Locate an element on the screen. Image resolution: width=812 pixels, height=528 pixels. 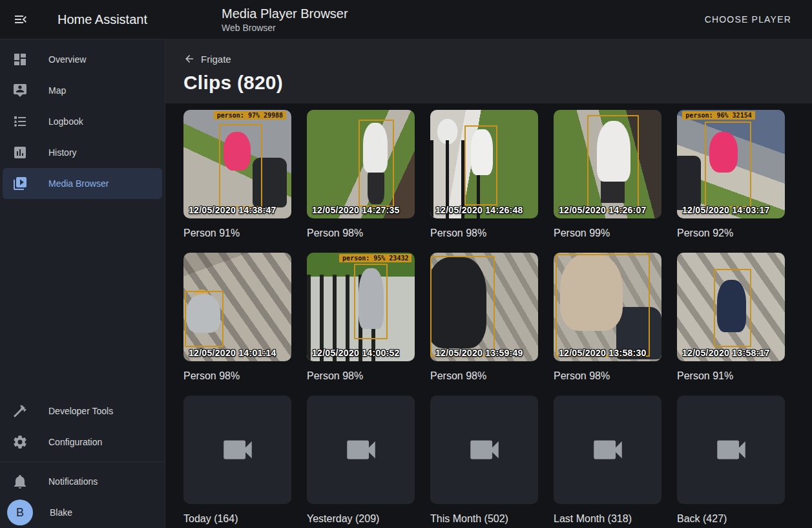
bell-icon is located at coordinates (20, 481).